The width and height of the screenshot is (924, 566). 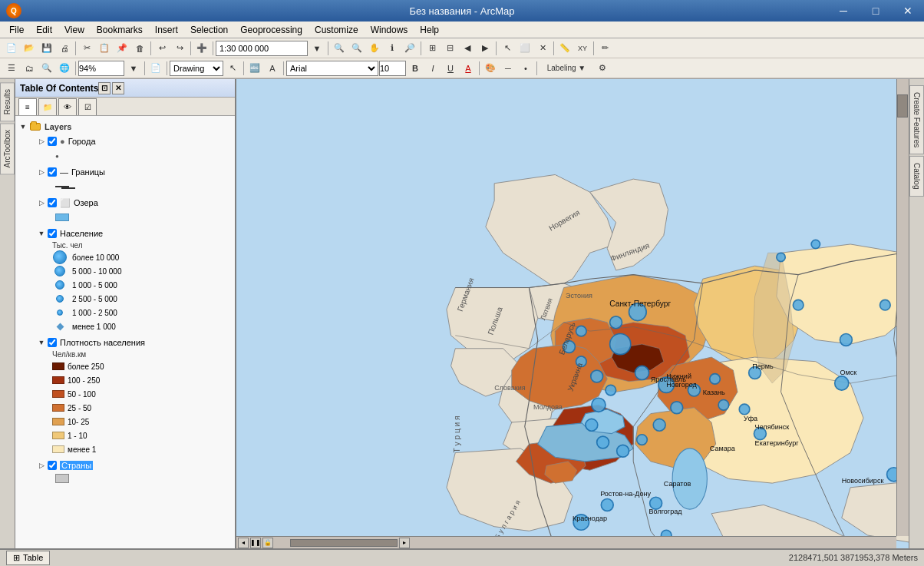 I want to click on menu-bookmarks: Bookmarks, so click(x=120, y=30).